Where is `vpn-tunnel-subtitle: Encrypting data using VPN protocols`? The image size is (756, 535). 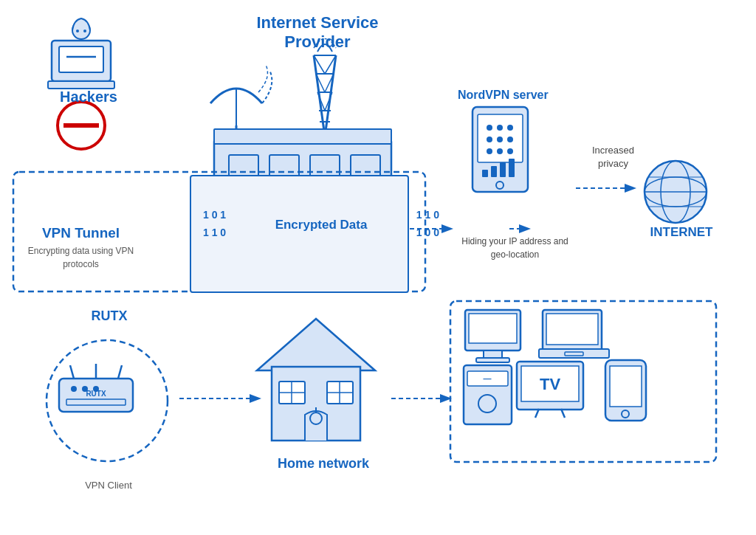 vpn-tunnel-subtitle: Encrypting data using VPN protocols is located at coordinates (81, 258).